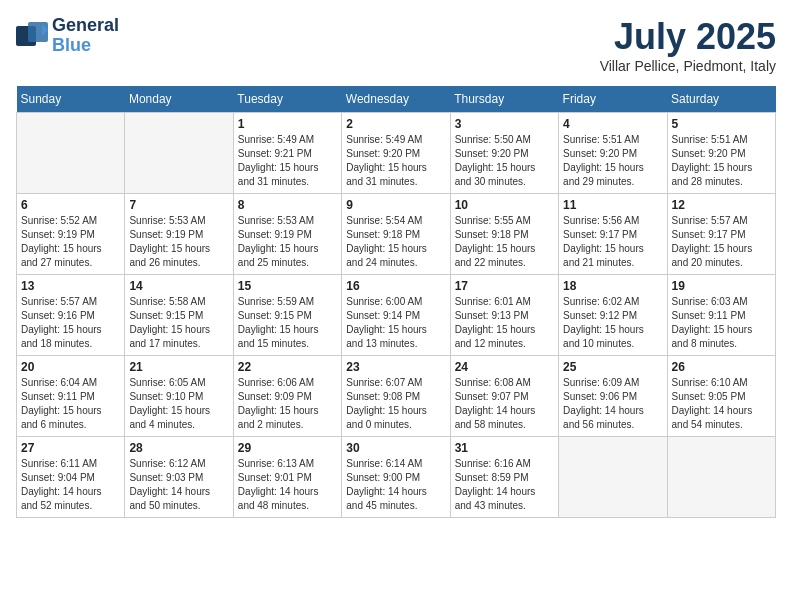 The height and width of the screenshot is (612, 792). Describe the element at coordinates (287, 316) in the screenshot. I see `day-cell: 15Sunrise: 5:59 AM Sunset: 9:15 PM Dayli…` at that location.